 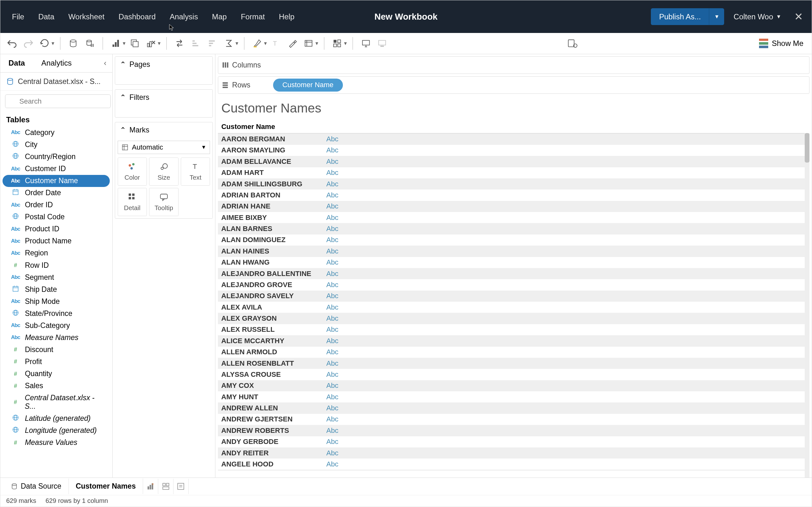 I want to click on field-state-province: State/Province, so click(x=56, y=314).